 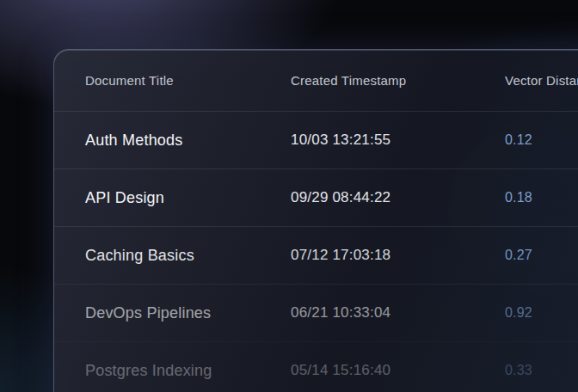 I want to click on document-title-cell: API Design, so click(x=188, y=198).